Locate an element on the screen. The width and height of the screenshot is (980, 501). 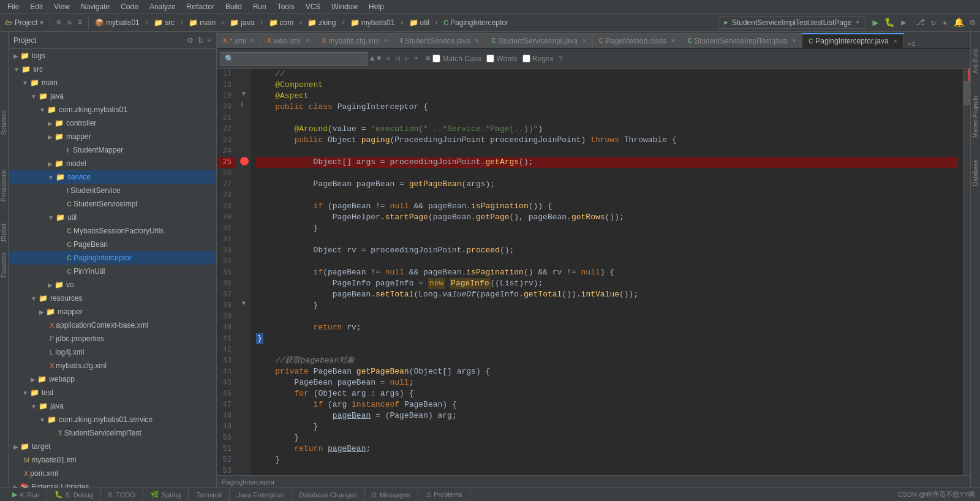
tab-close-xml-star: × is located at coordinates (252, 40).